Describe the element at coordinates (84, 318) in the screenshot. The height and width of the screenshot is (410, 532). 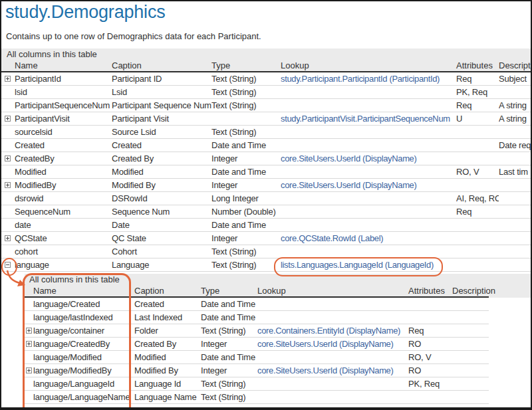
I see `cell-name: language/lastIndexed` at that location.